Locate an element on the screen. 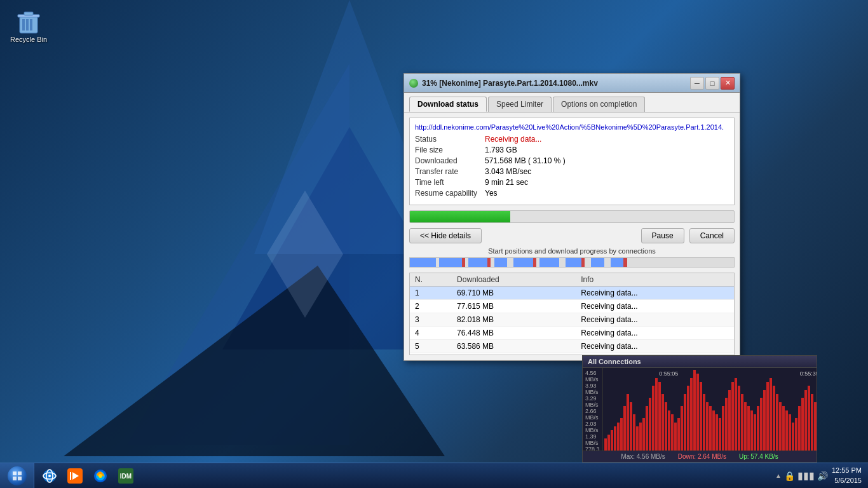 This screenshot has height=488, width=868. buttons-row: << Hide details Pause Cancel is located at coordinates (572, 236).